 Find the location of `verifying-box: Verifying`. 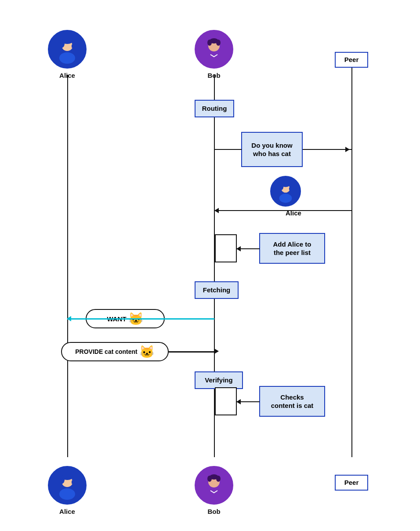

verifying-box: Verifying is located at coordinates (219, 380).